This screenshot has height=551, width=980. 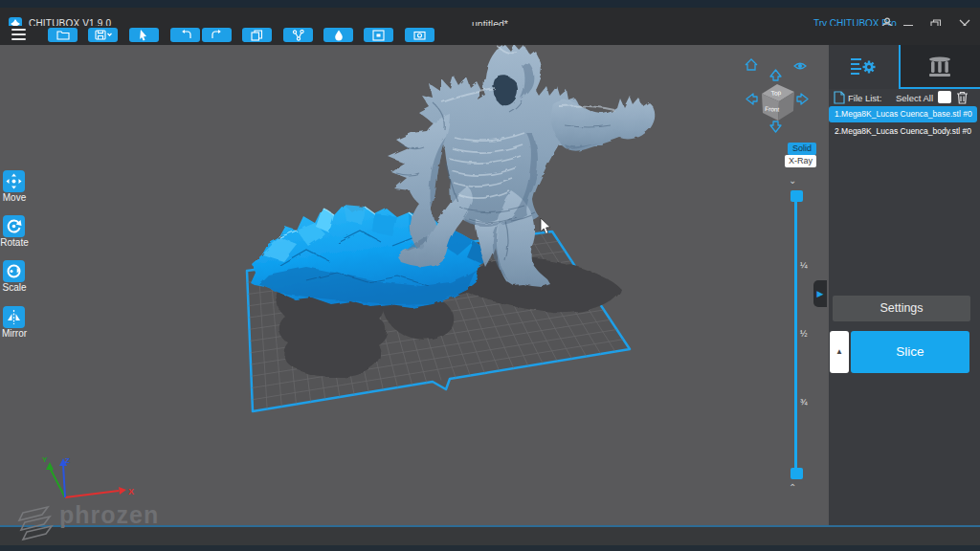 I want to click on svg-text: X, so click(x=131, y=492).